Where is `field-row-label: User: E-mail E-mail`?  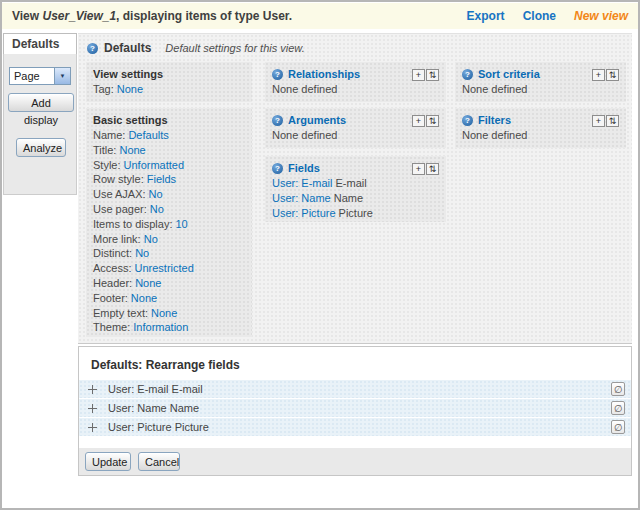 field-row-label: User: E-mail E-mail is located at coordinates (156, 389).